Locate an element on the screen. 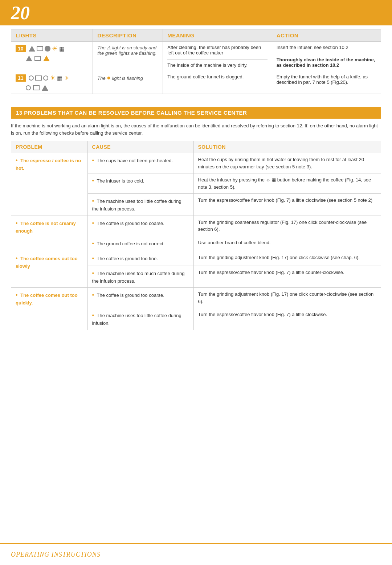 The width and height of the screenshot is (392, 565). triangle-icon-10c is located at coordinates (46, 58).